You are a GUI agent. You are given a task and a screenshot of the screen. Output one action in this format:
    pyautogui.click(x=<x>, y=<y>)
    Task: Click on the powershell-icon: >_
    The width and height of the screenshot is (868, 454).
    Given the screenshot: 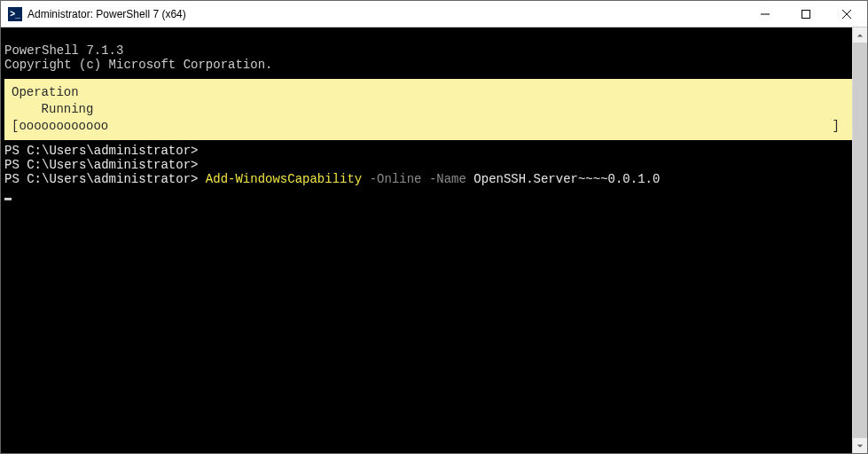 What is the action you would take?
    pyautogui.click(x=15, y=14)
    